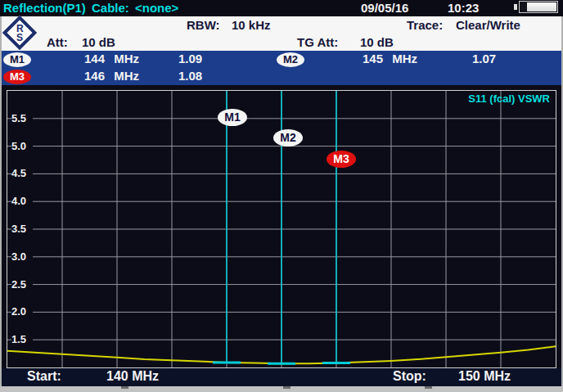  Describe the element at coordinates (22, 285) in the screenshot. I see `y-tick-2_5: 2.5` at that location.